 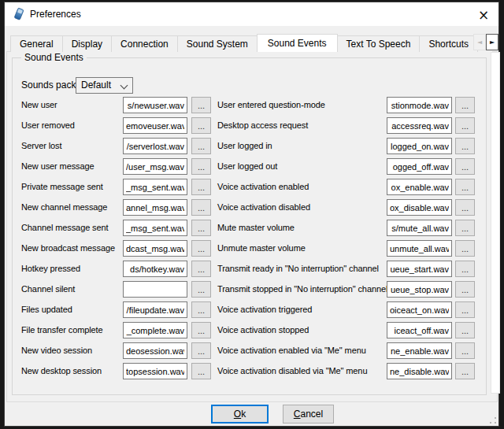 I want to click on ok-button: Ok, so click(x=239, y=414).